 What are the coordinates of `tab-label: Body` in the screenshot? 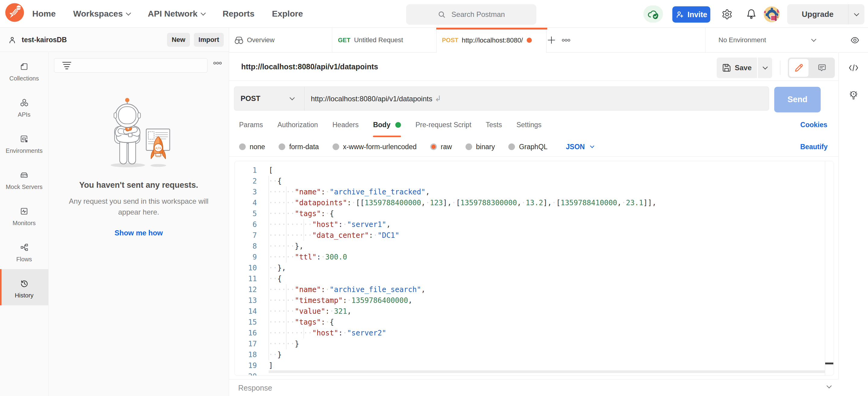 It's located at (382, 125).